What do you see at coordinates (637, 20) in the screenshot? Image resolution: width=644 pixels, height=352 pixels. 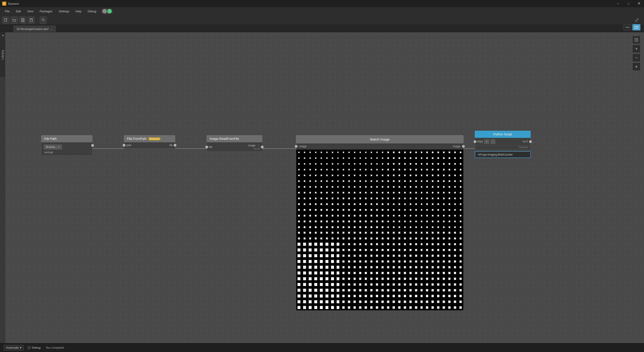 I see `fullscreen-button` at bounding box center [637, 20].